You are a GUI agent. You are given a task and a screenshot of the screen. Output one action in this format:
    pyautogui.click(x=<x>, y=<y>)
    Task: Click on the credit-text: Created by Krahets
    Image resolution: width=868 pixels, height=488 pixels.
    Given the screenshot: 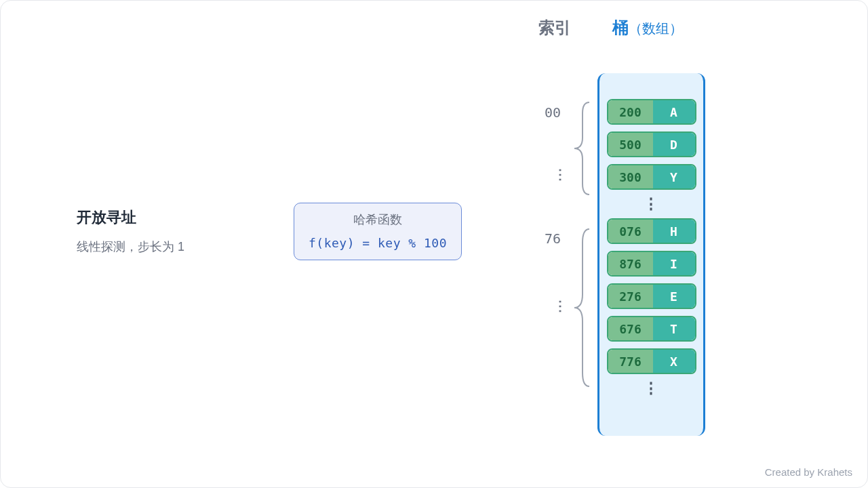 What is the action you would take?
    pyautogui.click(x=808, y=472)
    